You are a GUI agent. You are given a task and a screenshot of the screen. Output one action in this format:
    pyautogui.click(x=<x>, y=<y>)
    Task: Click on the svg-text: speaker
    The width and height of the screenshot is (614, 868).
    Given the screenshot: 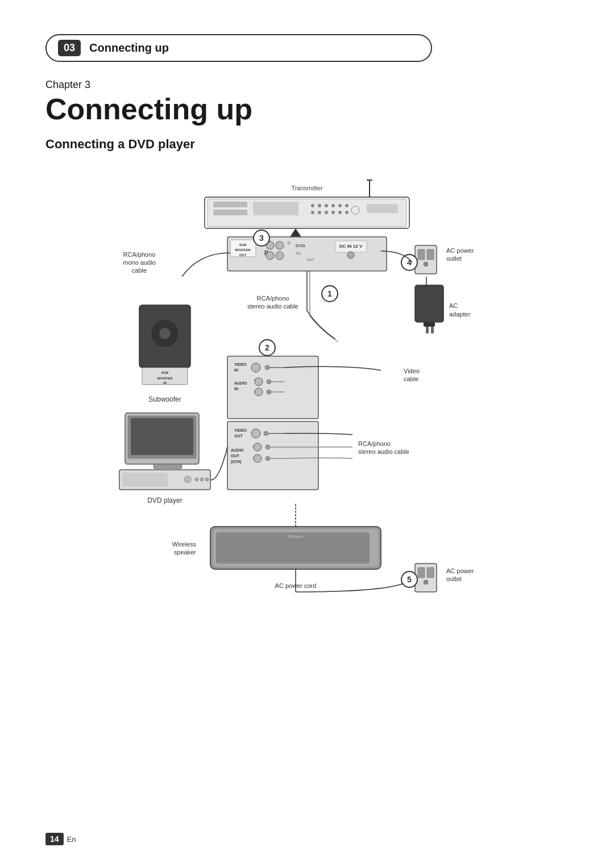 What is the action you would take?
    pyautogui.click(x=185, y=552)
    